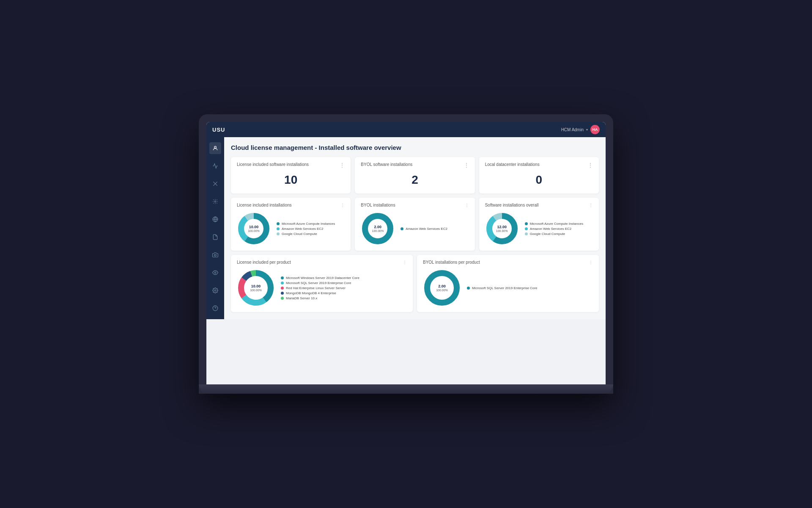  I want to click on legend-label: Red Hat Enterprise Linux Server Server, so click(315, 288).